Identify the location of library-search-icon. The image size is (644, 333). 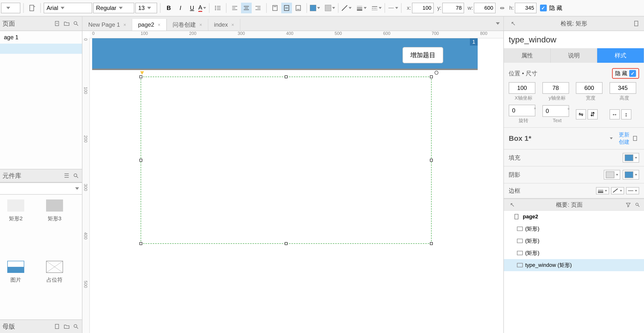
(76, 176).